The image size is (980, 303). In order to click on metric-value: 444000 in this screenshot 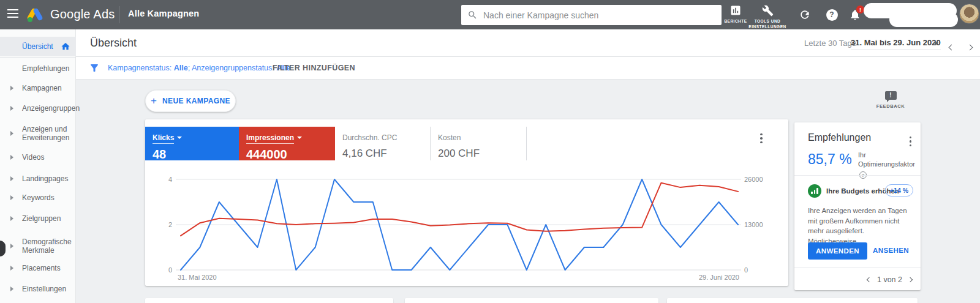, I will do `click(287, 154)`.